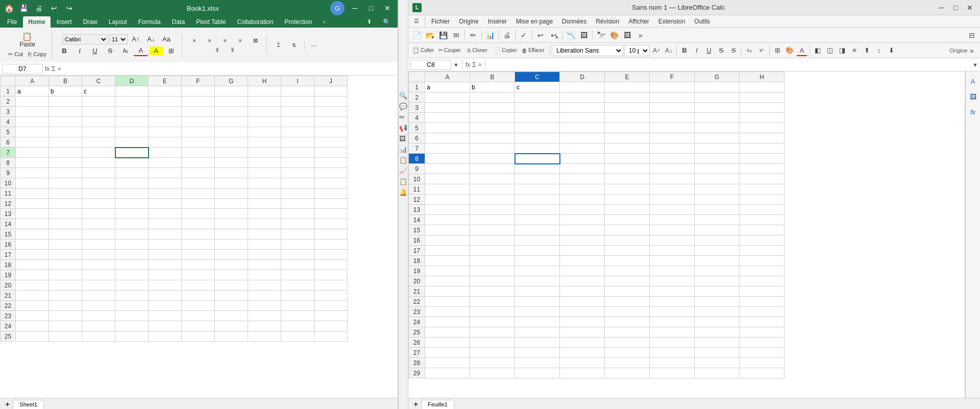 Image resolution: width=980 pixels, height=409 pixels. I want to click on excel-cell-D8, so click(132, 163).